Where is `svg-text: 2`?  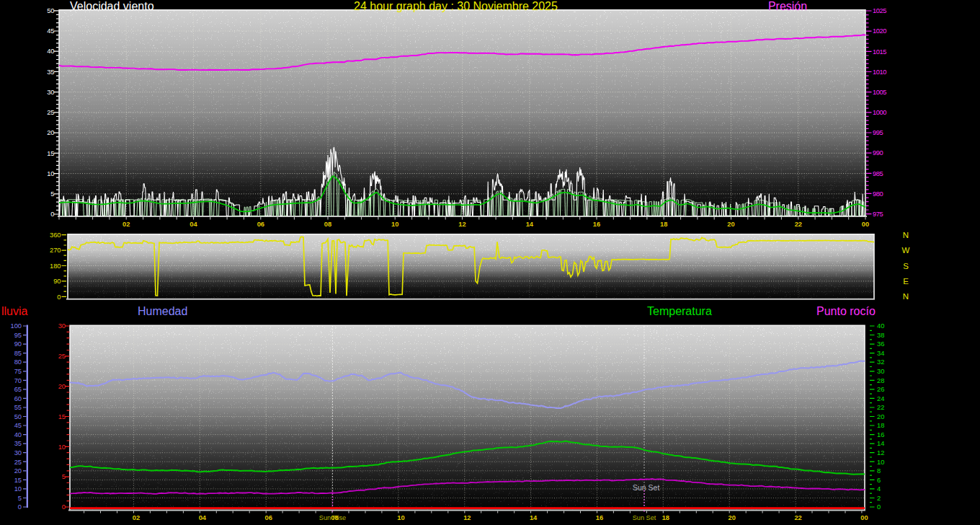 svg-text: 2 is located at coordinates (879, 498).